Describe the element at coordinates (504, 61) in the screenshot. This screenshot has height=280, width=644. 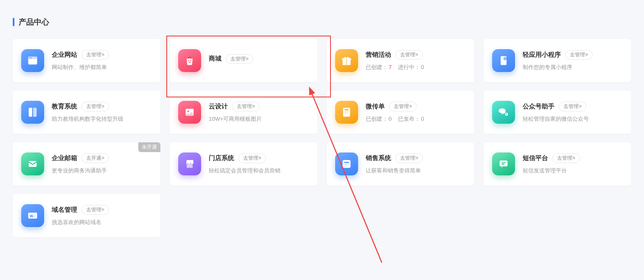
I see `miniapp-icon` at that location.